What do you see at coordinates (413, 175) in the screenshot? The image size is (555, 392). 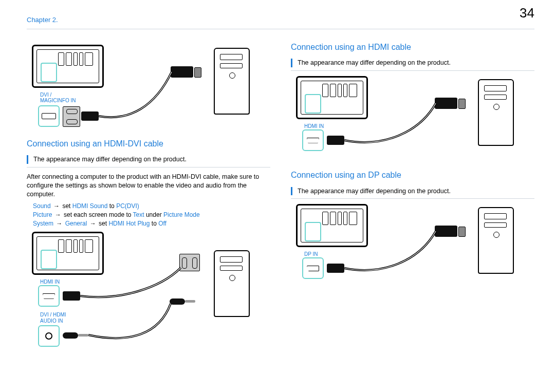 I see `section-title-dp: Connection using an DP cable` at bounding box center [413, 175].